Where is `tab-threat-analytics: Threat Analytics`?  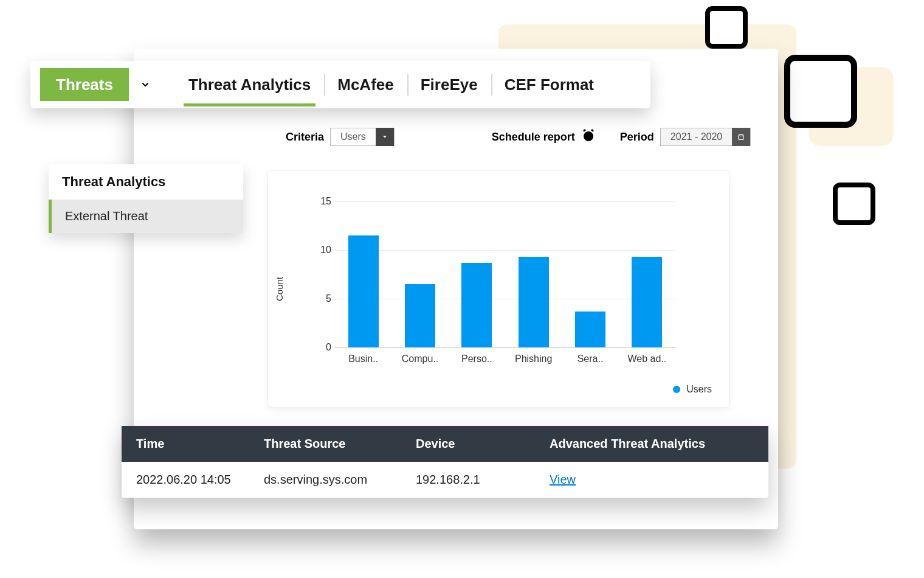 tab-threat-analytics: Threat Analytics is located at coordinates (249, 85).